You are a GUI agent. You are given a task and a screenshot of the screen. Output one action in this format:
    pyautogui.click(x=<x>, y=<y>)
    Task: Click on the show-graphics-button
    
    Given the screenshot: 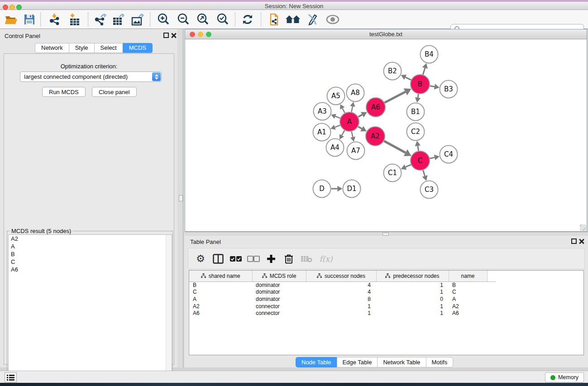 What is the action you would take?
    pyautogui.click(x=333, y=19)
    